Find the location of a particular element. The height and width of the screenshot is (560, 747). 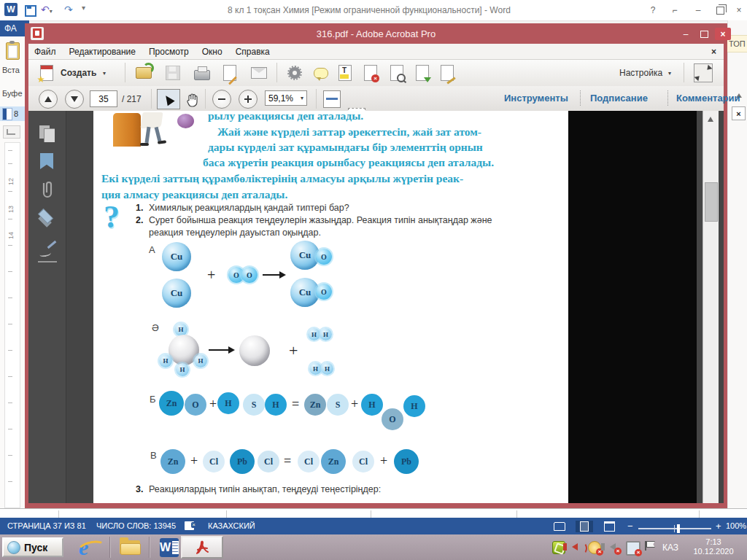

zoom-in-button: + is located at coordinates (719, 526).